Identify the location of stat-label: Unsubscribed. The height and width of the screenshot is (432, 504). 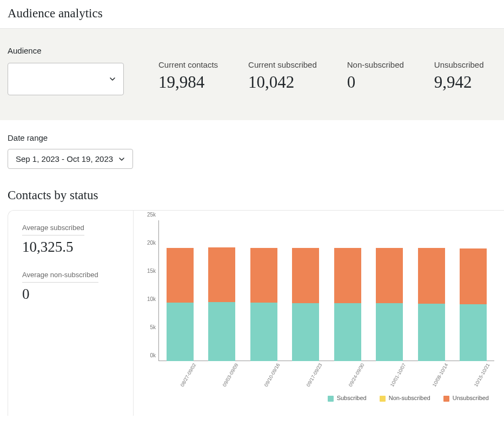
(459, 65).